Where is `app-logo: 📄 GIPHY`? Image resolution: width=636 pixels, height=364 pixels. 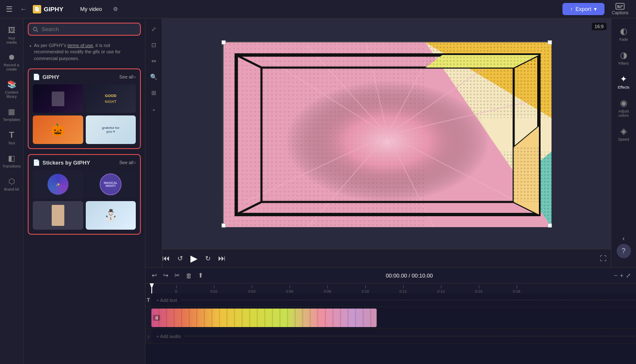
app-logo: 📄 GIPHY is located at coordinates (48, 9).